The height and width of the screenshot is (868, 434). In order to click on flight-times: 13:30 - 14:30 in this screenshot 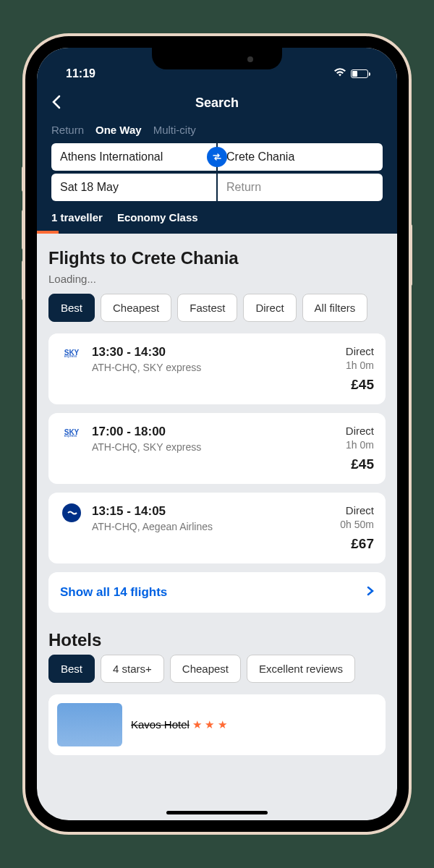, I will do `click(214, 352)`.